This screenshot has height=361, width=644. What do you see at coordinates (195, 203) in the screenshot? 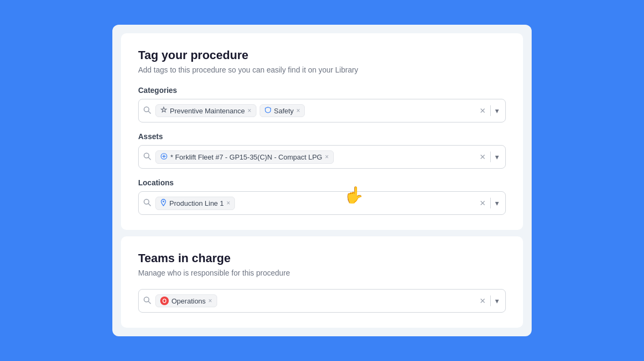
I see `tag-production-line: Production Line 1 ×` at bounding box center [195, 203].